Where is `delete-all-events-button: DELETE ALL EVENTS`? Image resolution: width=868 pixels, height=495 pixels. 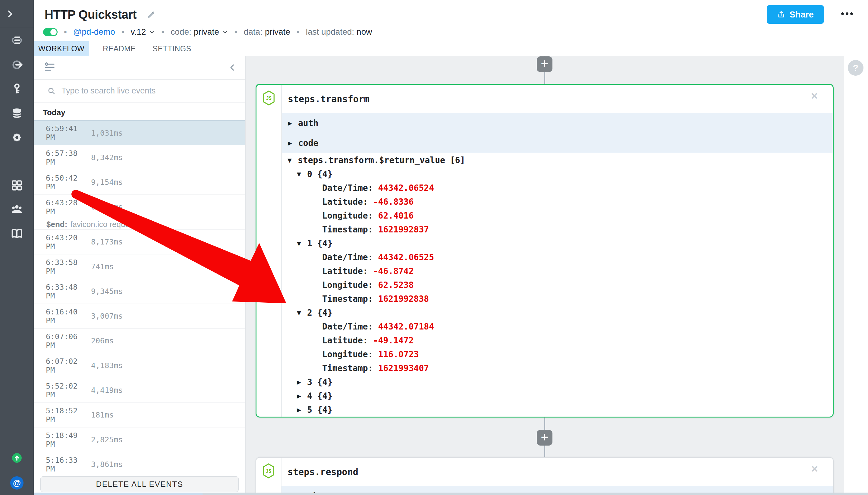 delete-all-events-button: DELETE ALL EVENTS is located at coordinates (139, 484).